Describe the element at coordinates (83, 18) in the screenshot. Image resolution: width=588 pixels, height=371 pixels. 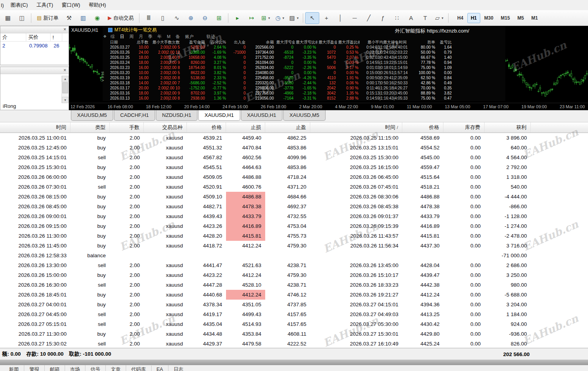
I see `print-button: ▥` at that location.